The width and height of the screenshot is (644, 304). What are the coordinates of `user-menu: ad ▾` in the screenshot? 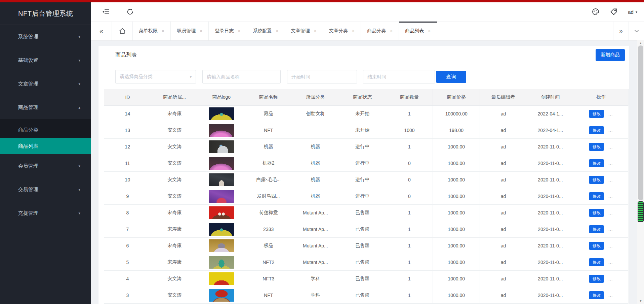 It's located at (633, 12).